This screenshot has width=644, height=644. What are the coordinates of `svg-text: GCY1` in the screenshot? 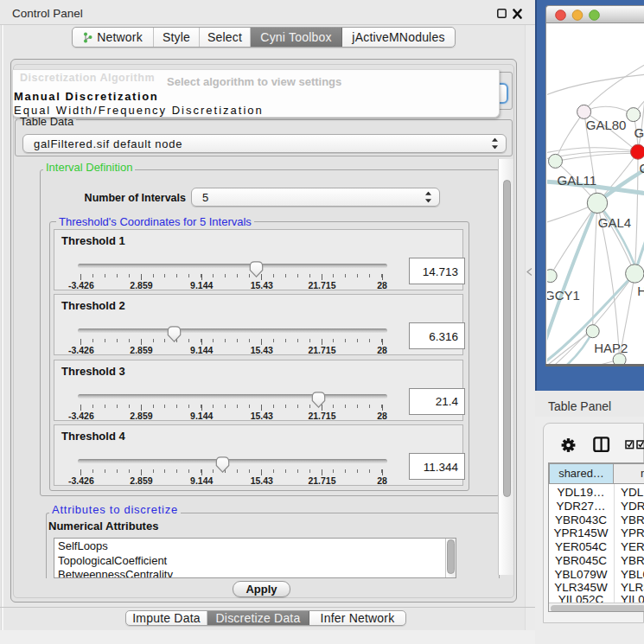 It's located at (564, 296).